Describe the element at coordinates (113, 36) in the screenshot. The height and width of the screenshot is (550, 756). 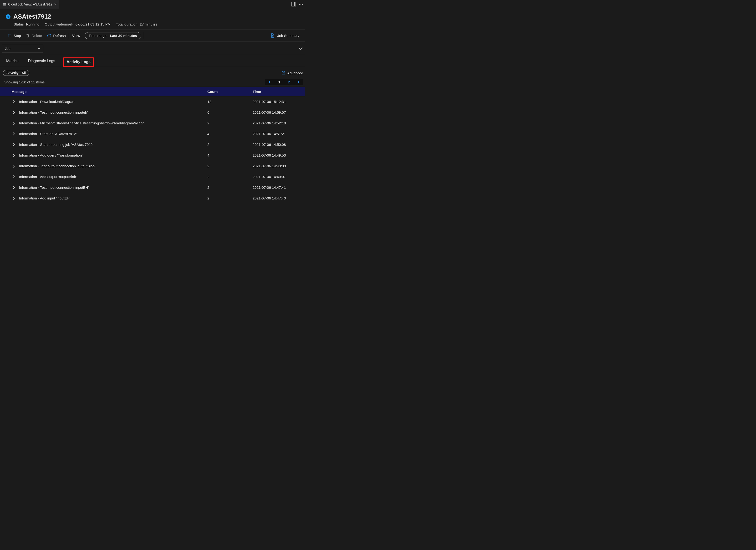
I see `time-range-pill: Time range : Last 30 minutes` at that location.